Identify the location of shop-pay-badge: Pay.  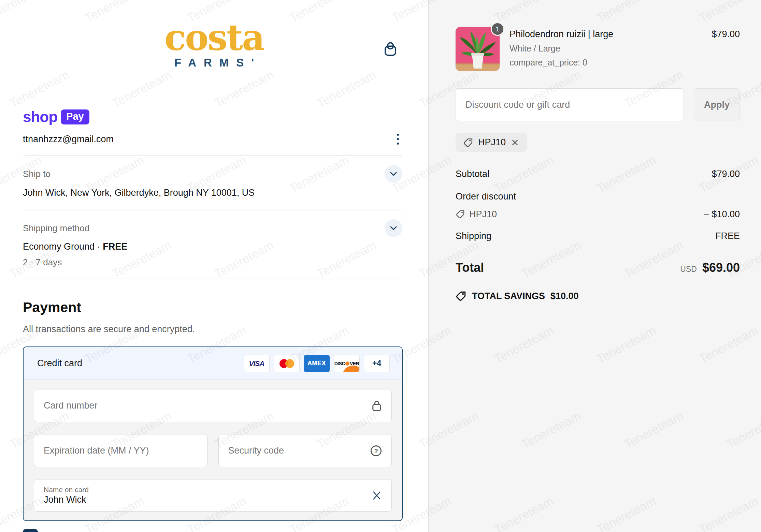
(75, 117).